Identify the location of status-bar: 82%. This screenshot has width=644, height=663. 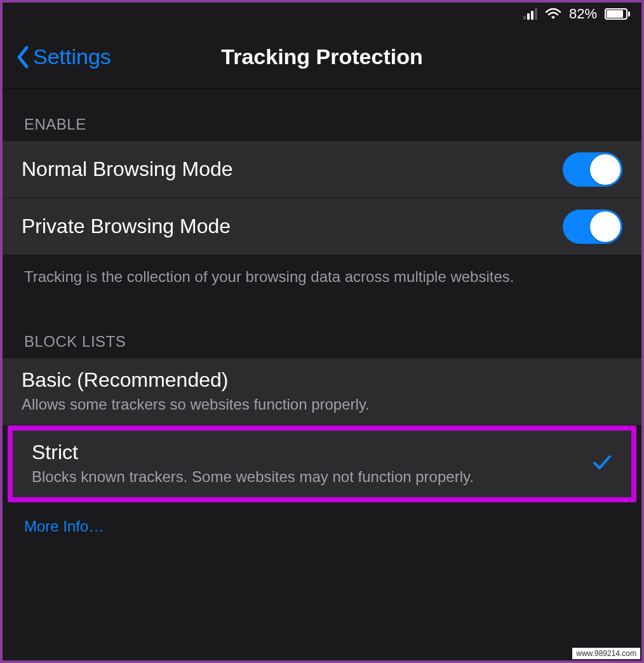
(322, 14).